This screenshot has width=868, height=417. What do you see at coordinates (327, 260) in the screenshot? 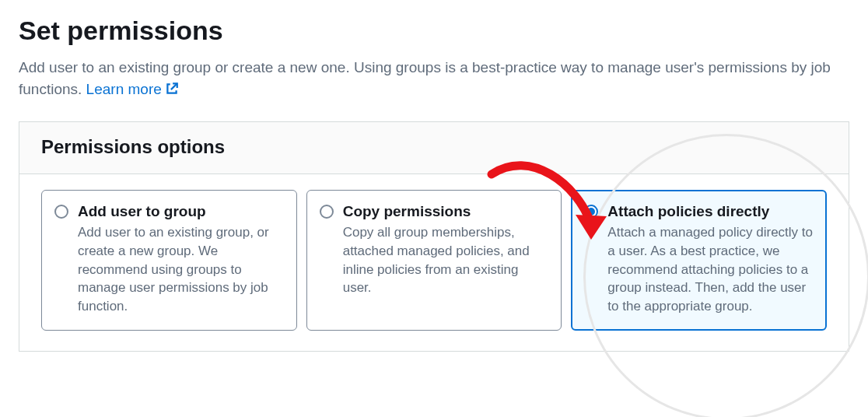
I see `radio-copy-permissions` at bounding box center [327, 260].